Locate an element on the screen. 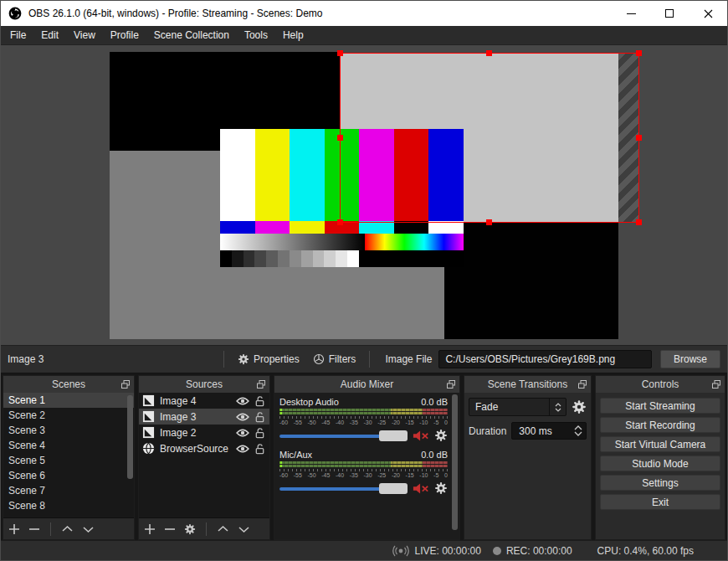 The height and width of the screenshot is (561, 728). move-scene-up-button is located at coordinates (67, 529).